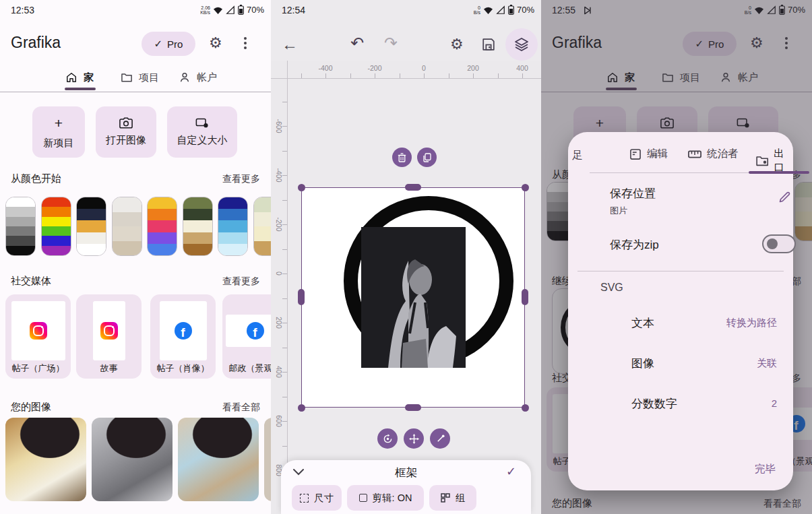 The height and width of the screenshot is (514, 812). I want to click on active-dialog-tab-indicator, so click(779, 172).